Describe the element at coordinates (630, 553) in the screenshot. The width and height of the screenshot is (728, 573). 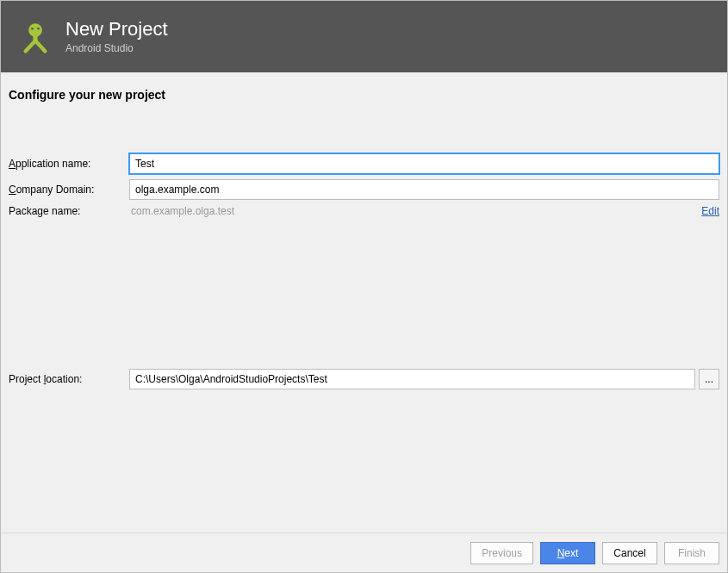
I see `cancel-button: Cancel` at that location.